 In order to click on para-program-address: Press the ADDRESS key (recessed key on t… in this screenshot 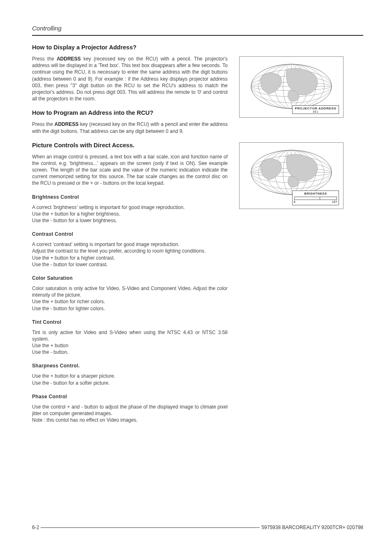, I will do `click(130, 128)`.